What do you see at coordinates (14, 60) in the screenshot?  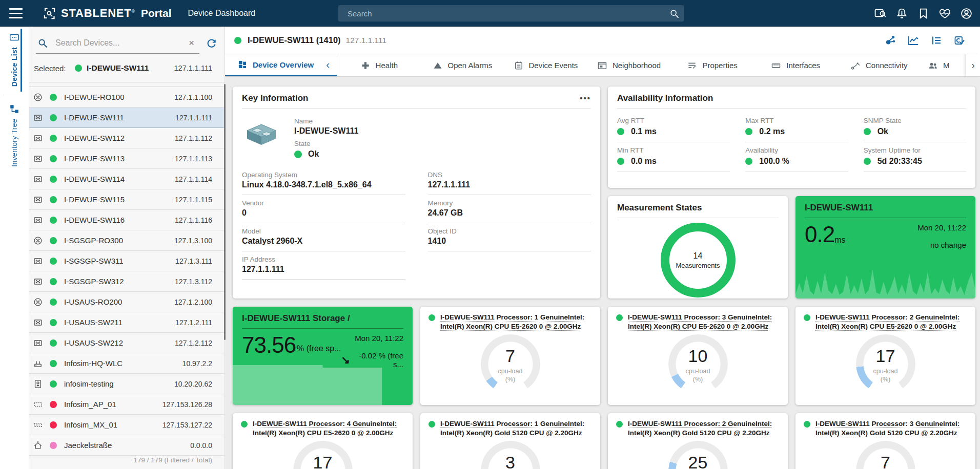 I see `rail-tab-device-list: Device List` at bounding box center [14, 60].